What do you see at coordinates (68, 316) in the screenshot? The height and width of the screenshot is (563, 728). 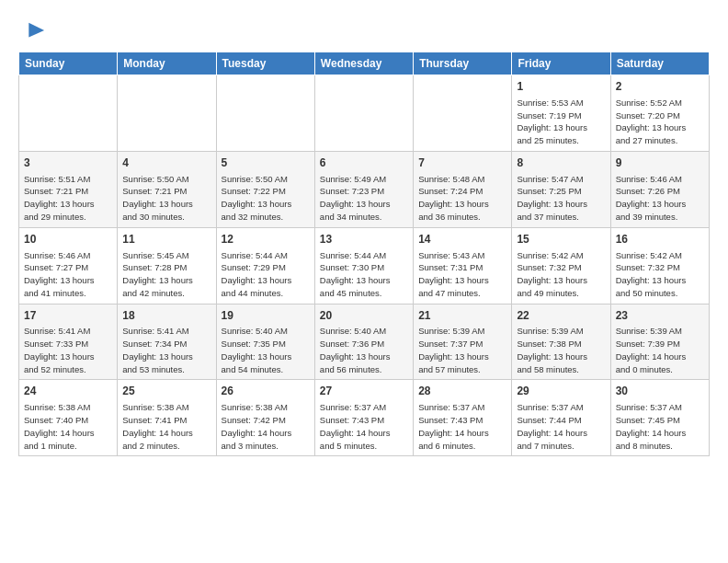 I see `day-number: 17` at bounding box center [68, 316].